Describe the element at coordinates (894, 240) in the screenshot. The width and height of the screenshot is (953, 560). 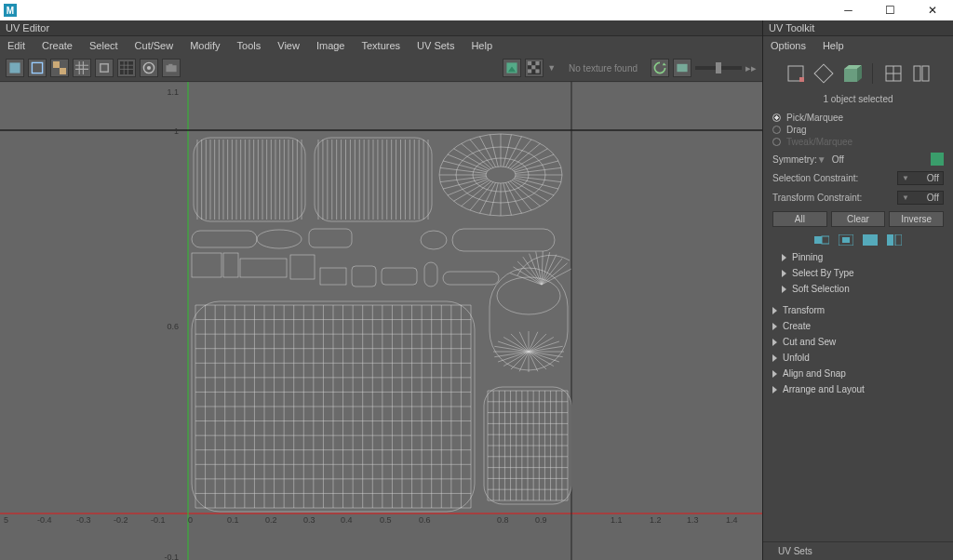
I see `convert-selection-icon` at that location.